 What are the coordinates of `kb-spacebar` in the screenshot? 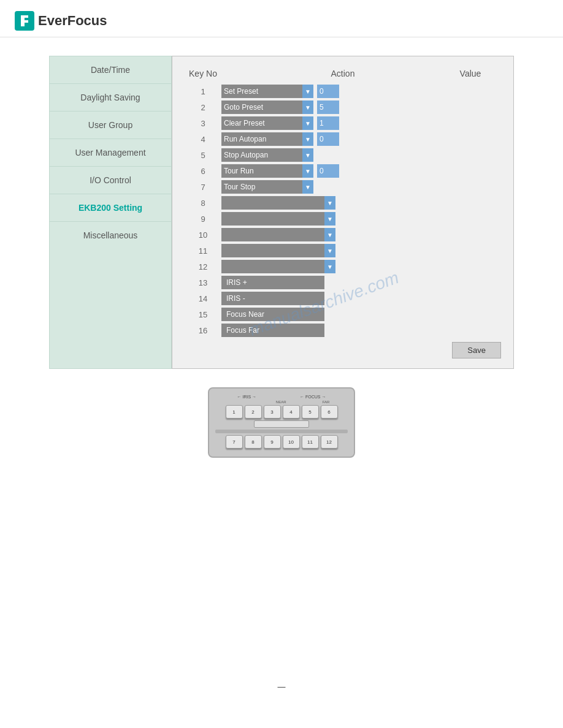 It's located at (282, 424).